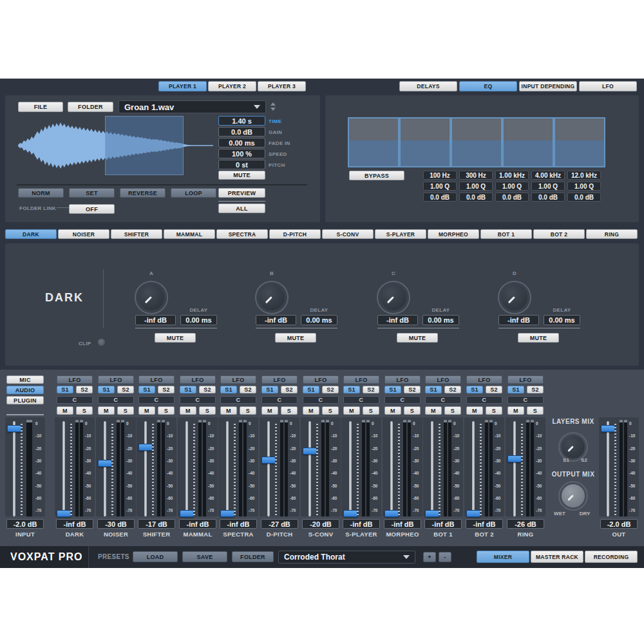 Image resolution: width=644 pixels, height=644 pixels. Describe the element at coordinates (126, 390) in the screenshot. I see `strip-noiser-s2-button: S2` at that location.